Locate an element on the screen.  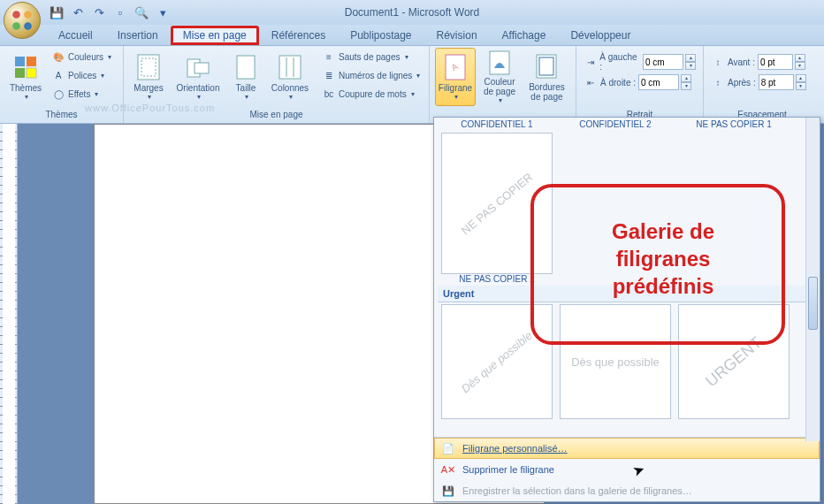
window-title: Document1 - Microsoft Word is located at coordinates (412, 12).